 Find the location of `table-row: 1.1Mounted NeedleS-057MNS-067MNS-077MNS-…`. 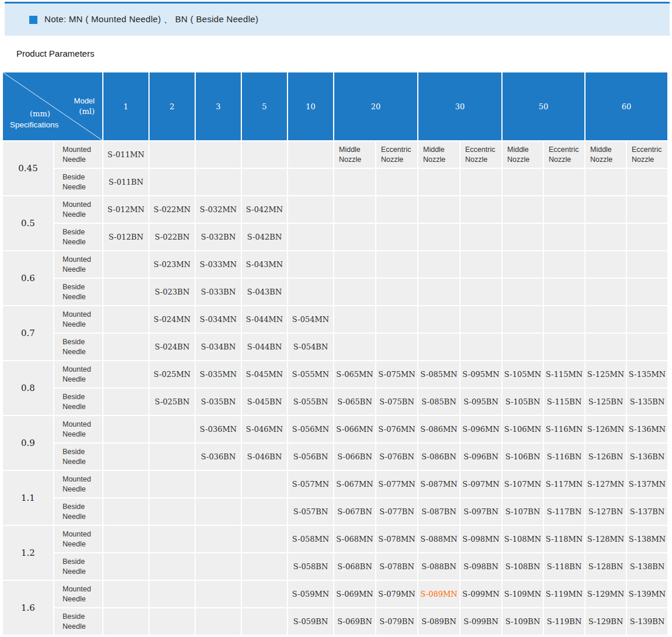

table-row: 1.1Mounted NeedleS-057MNS-067MNS-077MNS-… is located at coordinates (335, 484).